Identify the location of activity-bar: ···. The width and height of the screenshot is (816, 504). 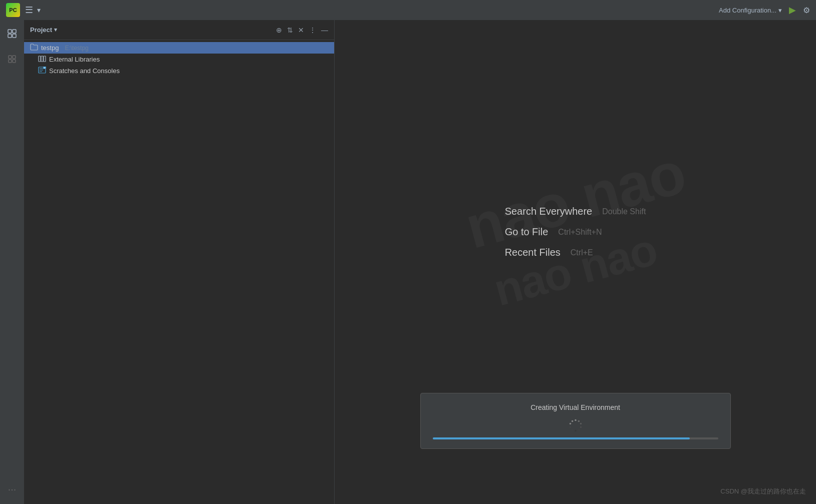
(12, 262).